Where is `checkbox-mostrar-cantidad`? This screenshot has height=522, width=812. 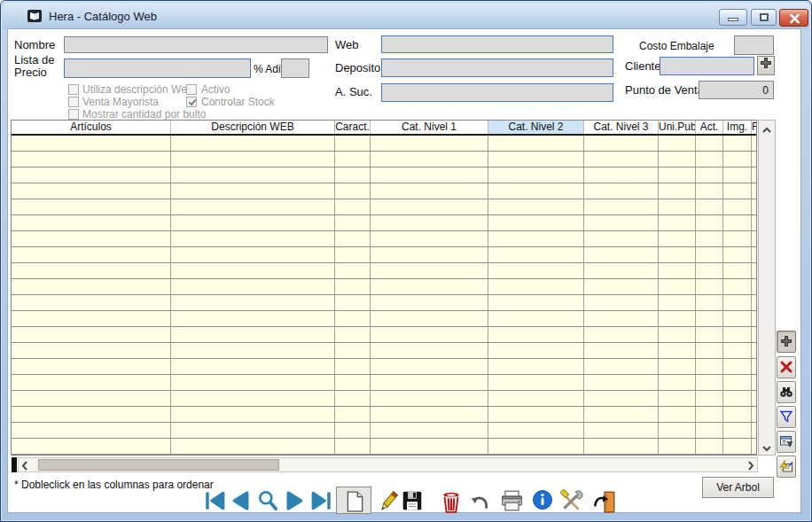 checkbox-mostrar-cantidad is located at coordinates (74, 114).